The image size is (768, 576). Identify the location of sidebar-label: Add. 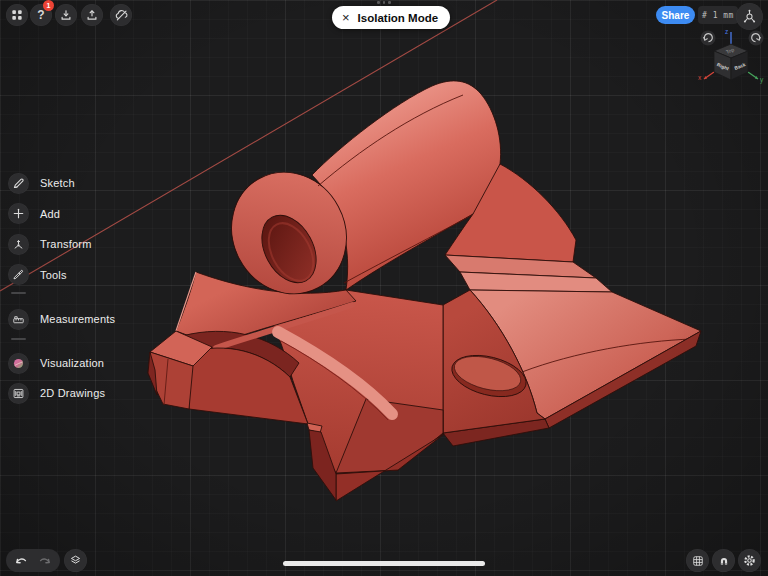
(50, 214).